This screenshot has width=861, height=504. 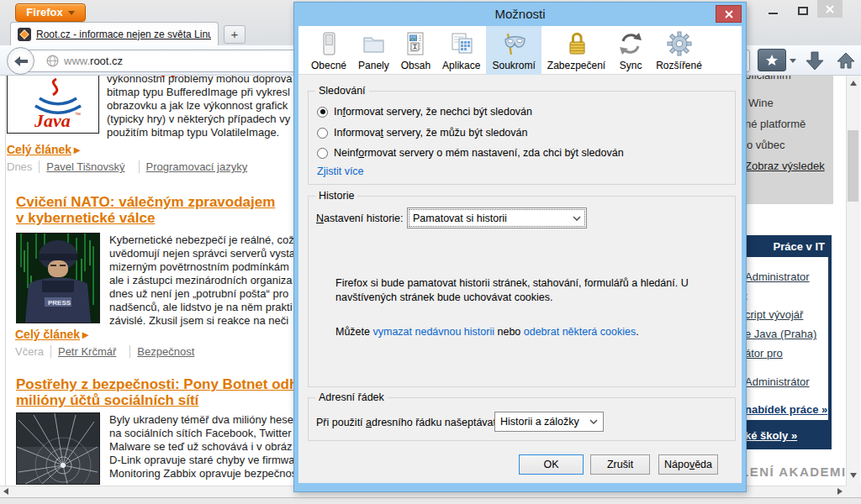 I want to click on back-button, so click(x=20, y=60).